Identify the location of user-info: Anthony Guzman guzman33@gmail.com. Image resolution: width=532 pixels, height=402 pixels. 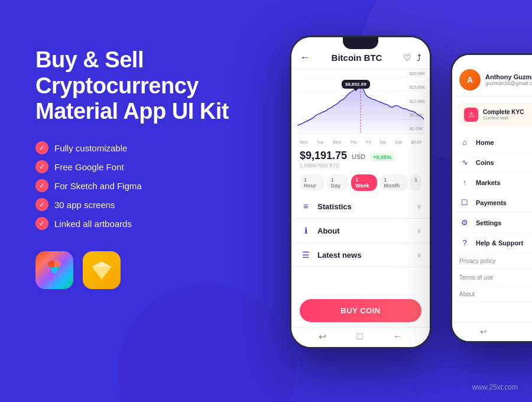
(508, 80).